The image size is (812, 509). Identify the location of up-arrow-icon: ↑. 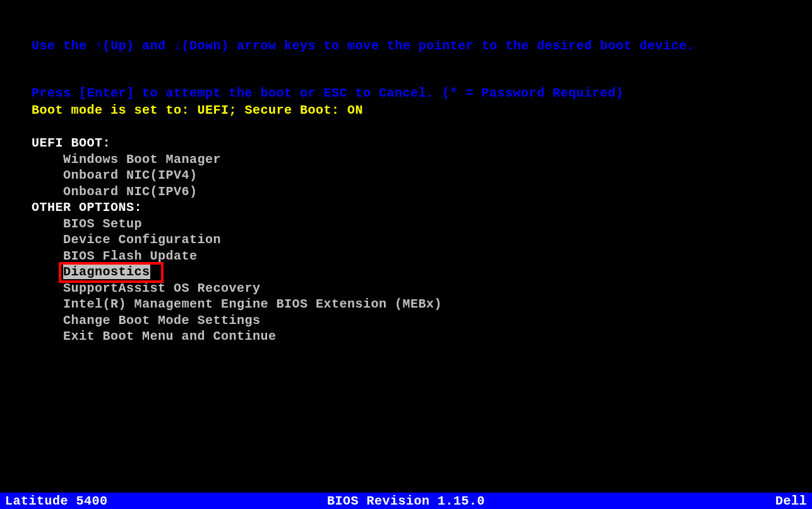
(99, 45).